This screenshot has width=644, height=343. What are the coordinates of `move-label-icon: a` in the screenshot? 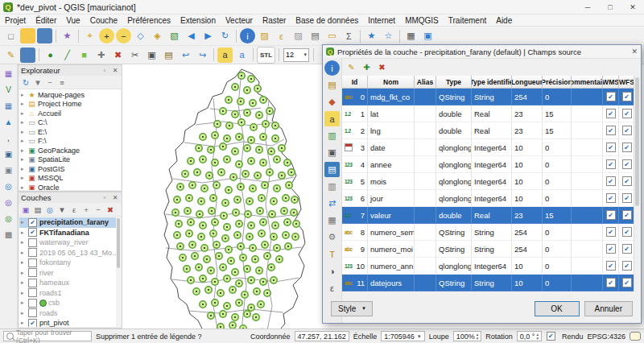 It's located at (242, 55).